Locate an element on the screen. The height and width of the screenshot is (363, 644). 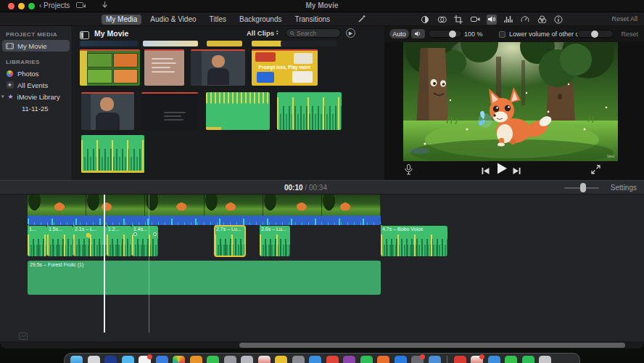
audio-clip: 1.5s... is located at coordinates (60, 241).